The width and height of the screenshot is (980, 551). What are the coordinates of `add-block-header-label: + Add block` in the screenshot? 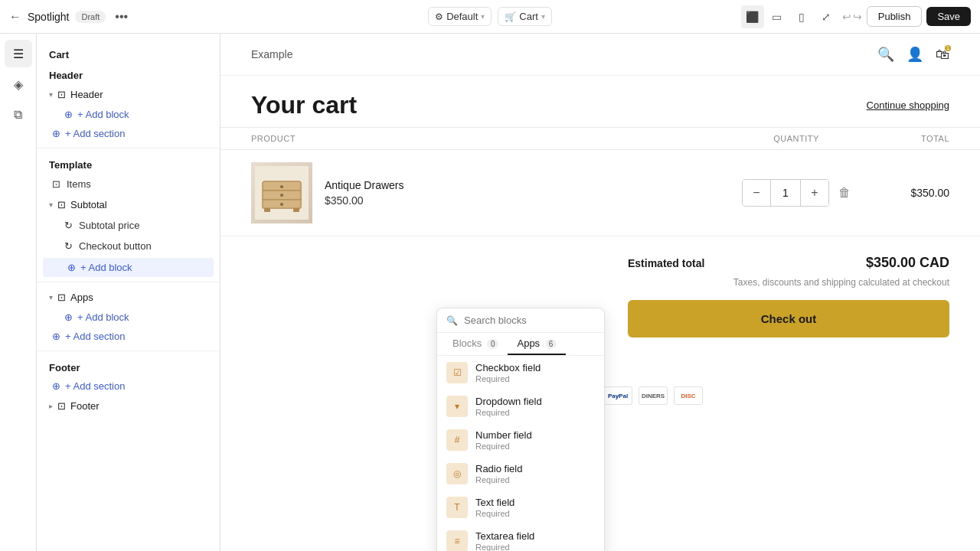 It's located at (103, 115).